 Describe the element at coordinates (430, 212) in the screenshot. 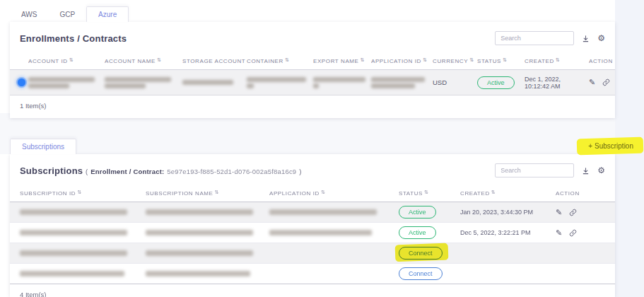

I see `cell-status: Active` at that location.